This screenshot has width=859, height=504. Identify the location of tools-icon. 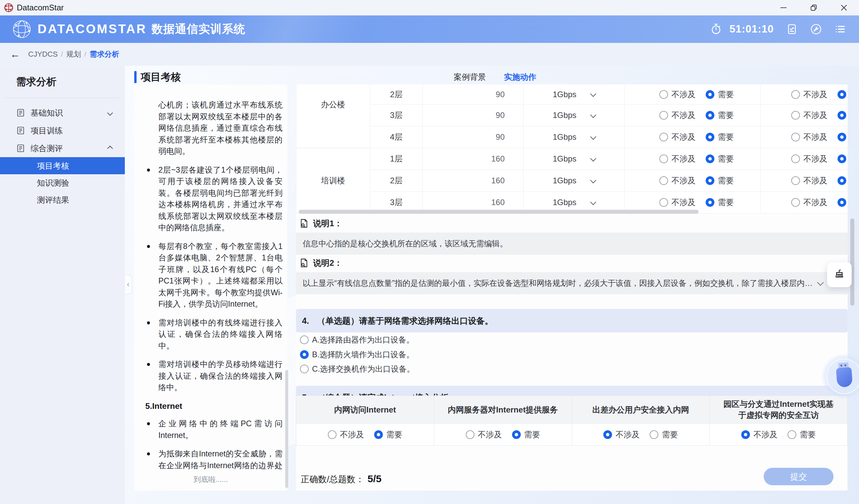
(816, 29).